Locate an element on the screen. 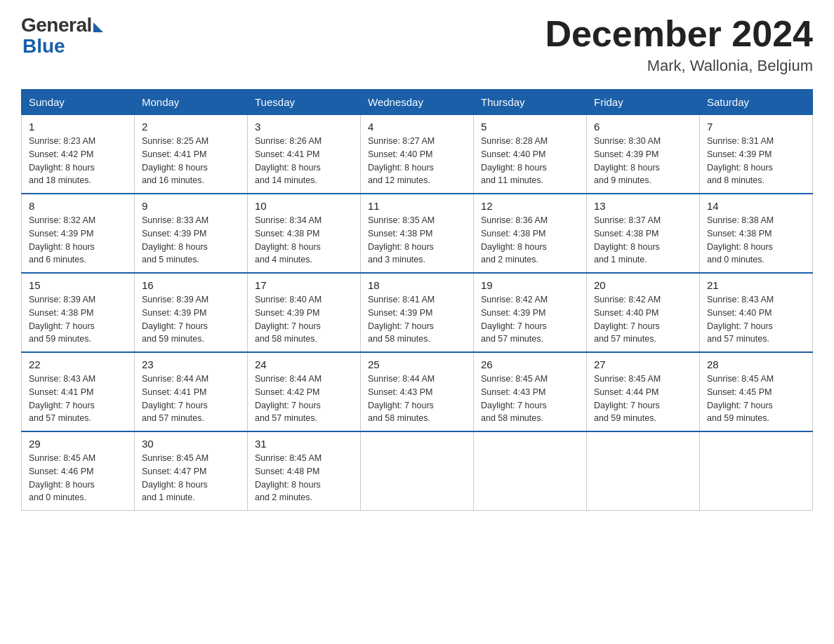 Image resolution: width=834 pixels, height=644 pixels. day-info: Sunrise: 8:26 AMSunset: 4:41 PMDaylight:… is located at coordinates (304, 161).